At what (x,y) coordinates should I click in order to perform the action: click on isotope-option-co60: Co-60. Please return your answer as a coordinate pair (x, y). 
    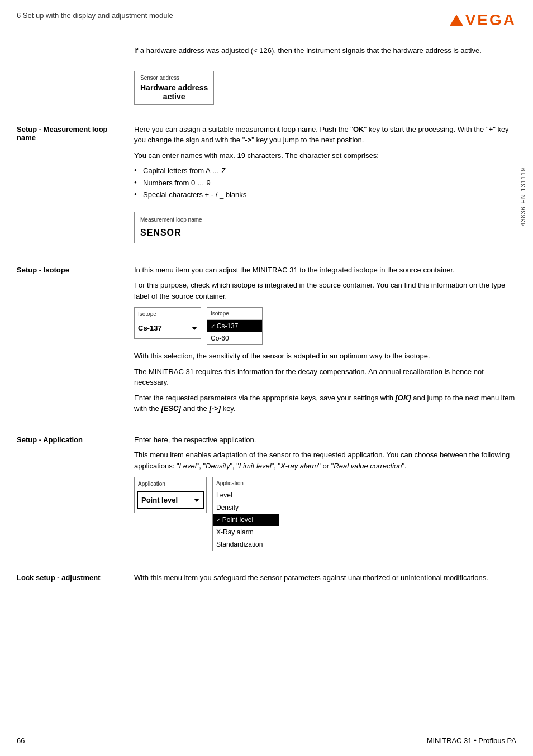
    Looking at the image, I should click on (235, 338).